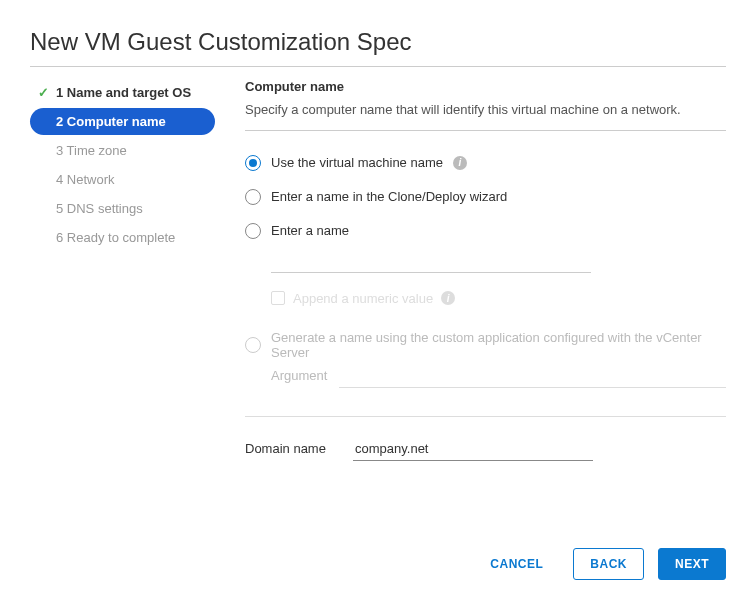 The width and height of the screenshot is (756, 600). I want to click on next-button: NEXT, so click(692, 564).